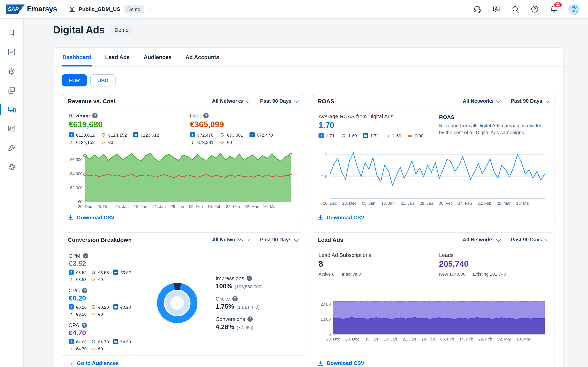 This screenshot has width=588, height=367. What do you see at coordinates (12, 71) in the screenshot?
I see `sidebar-item-settings` at bounding box center [12, 71].